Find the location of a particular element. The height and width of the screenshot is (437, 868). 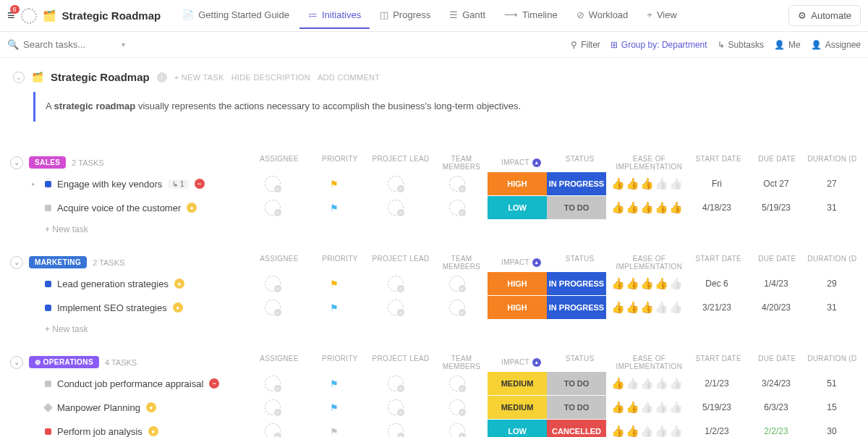

task-row: Implement SEO strategies ● ⚑ HIGH IN PRO… is located at coordinates (434, 308).